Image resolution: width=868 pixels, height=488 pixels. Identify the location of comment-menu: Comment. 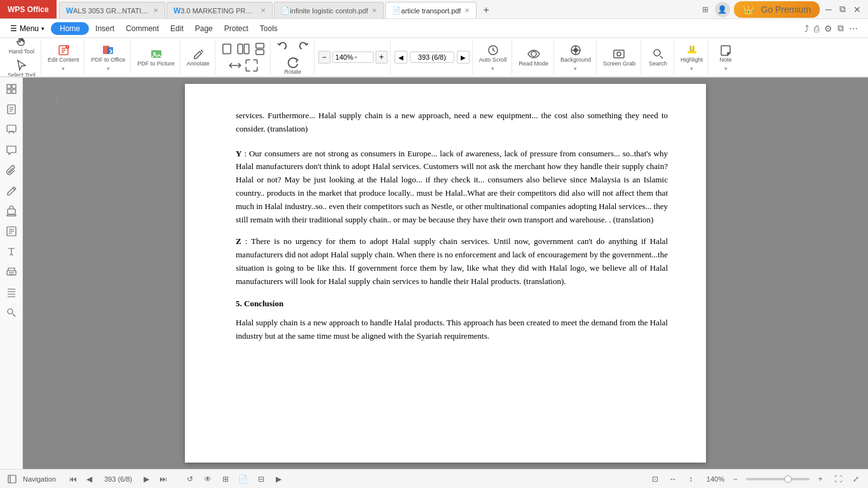
(142, 29).